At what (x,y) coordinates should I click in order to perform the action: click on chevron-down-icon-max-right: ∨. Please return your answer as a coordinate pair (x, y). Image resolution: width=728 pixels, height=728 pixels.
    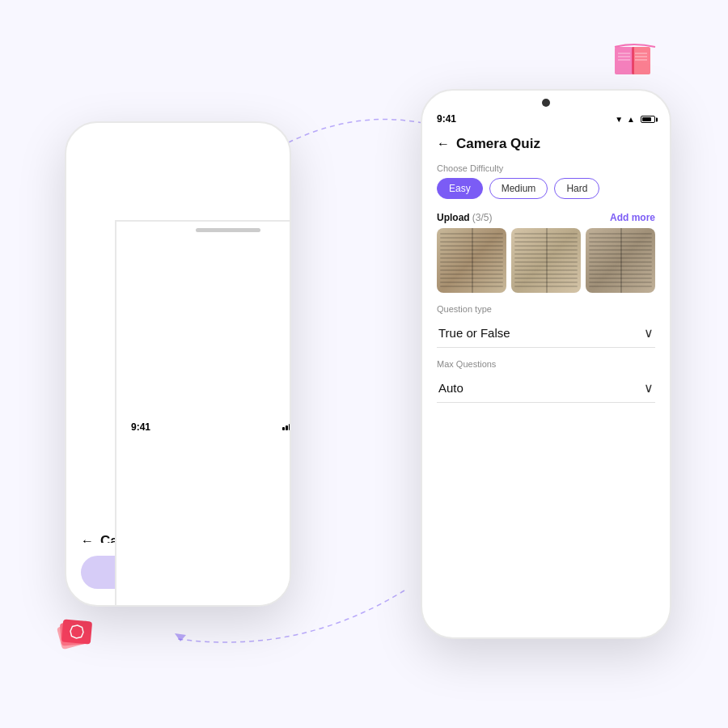
    Looking at the image, I should click on (649, 388).